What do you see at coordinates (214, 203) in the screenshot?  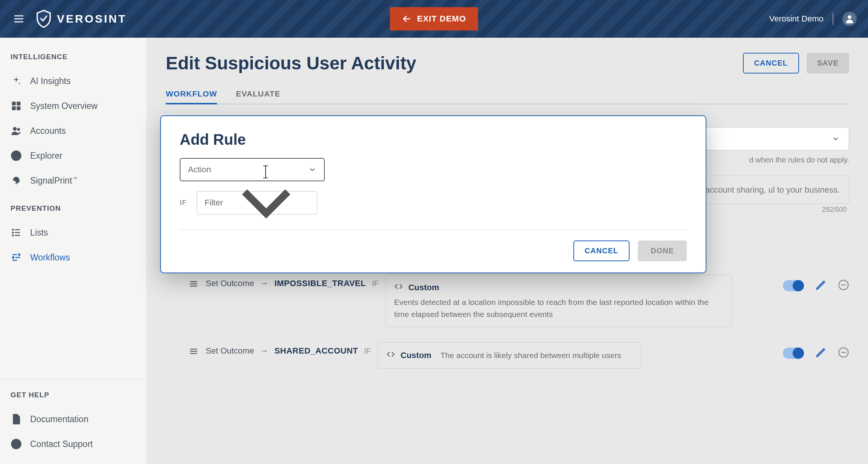 I see `filter-placeholder: Filter` at bounding box center [214, 203].